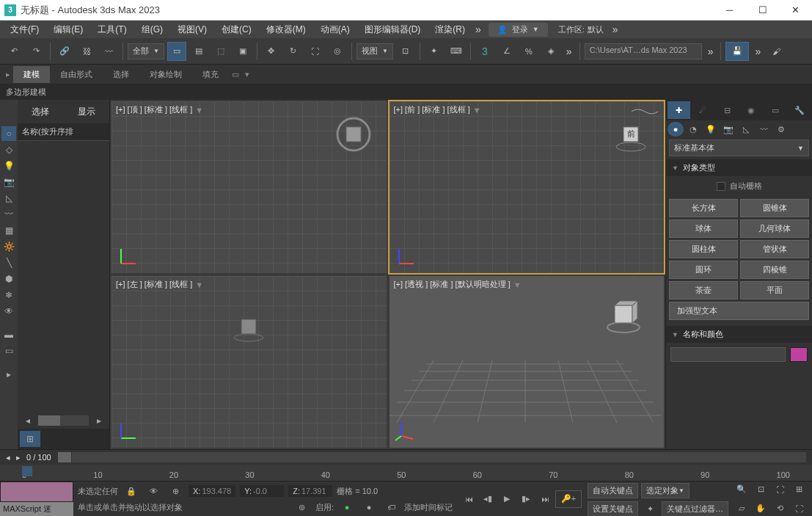  I want to click on time-tag-label: 添加时间标记, so click(428, 508).